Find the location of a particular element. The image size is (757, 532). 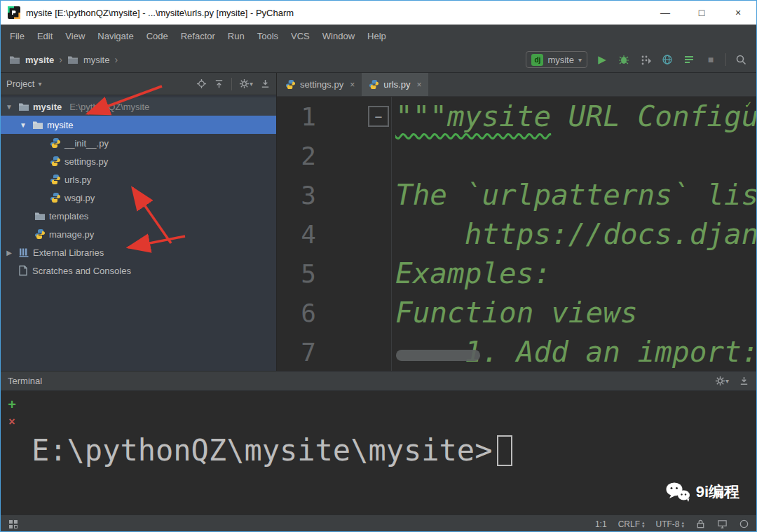

tree-item-scratches: Scratches and Consoles is located at coordinates (139, 271).